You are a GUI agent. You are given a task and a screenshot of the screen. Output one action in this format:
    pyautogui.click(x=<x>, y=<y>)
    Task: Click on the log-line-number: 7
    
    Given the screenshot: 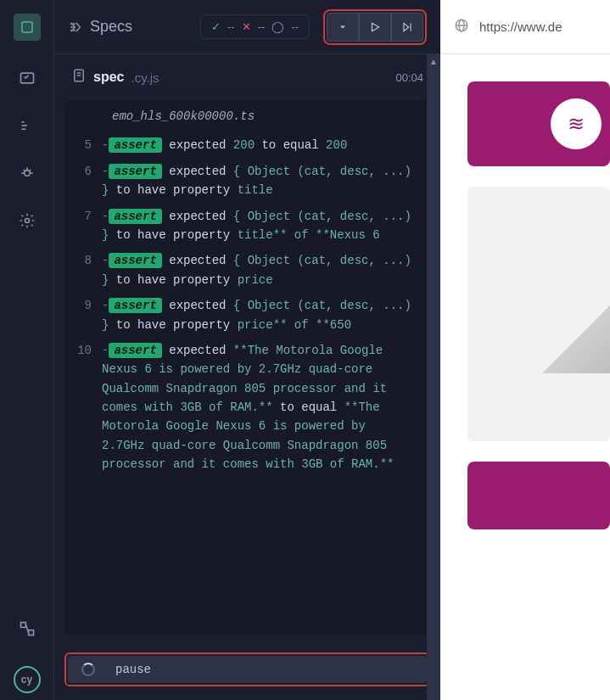 What is the action you would take?
    pyautogui.click(x=88, y=226)
    